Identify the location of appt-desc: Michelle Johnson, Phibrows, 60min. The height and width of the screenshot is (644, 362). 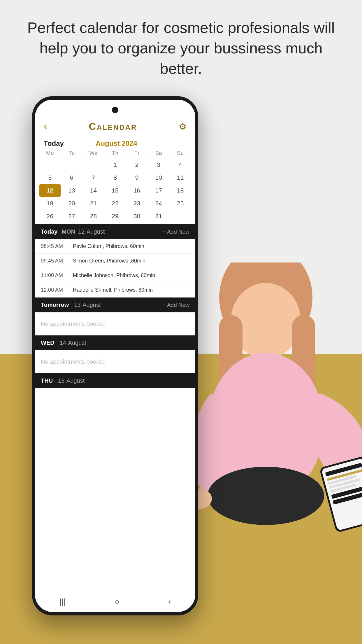
(114, 275).